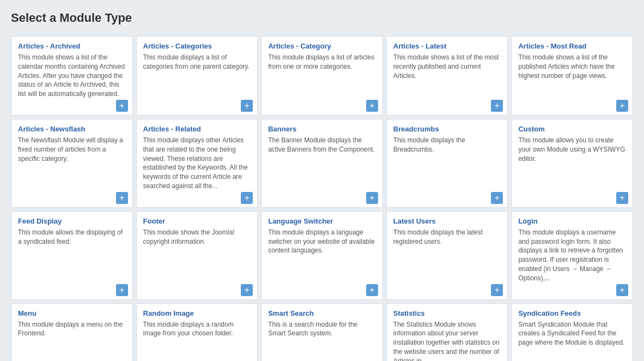 This screenshot has width=644, height=361. I want to click on module-desc-articles-most-read: This module shows a list of the publishe…, so click(567, 67).